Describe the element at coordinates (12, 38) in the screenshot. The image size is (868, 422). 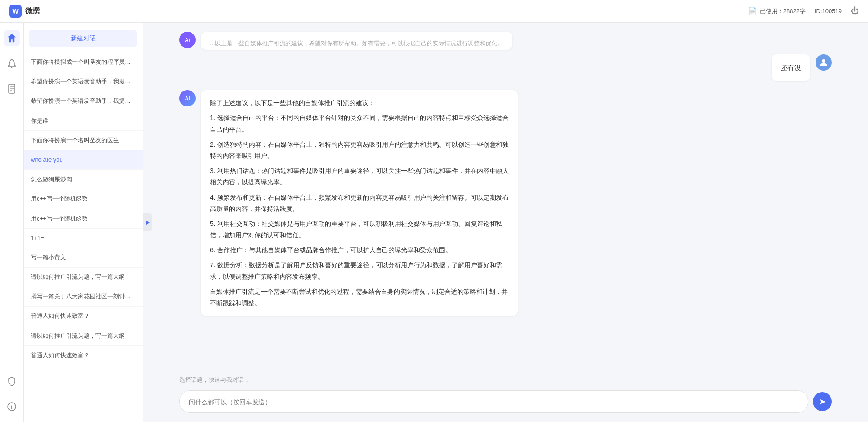
I see `nav-home-icon` at that location.